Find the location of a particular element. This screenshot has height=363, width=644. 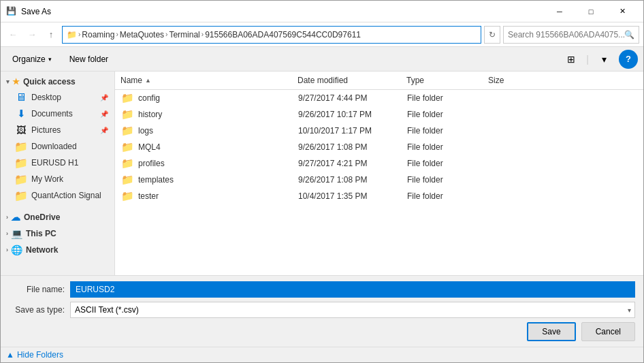

organize-button: Organize ▾ is located at coordinates (32, 59).